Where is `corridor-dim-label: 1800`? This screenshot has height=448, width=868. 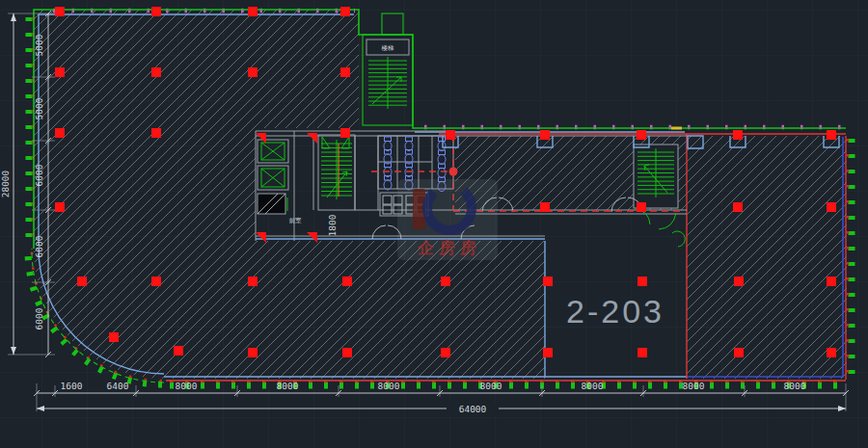 corridor-dim-label: 1800 is located at coordinates (332, 225).